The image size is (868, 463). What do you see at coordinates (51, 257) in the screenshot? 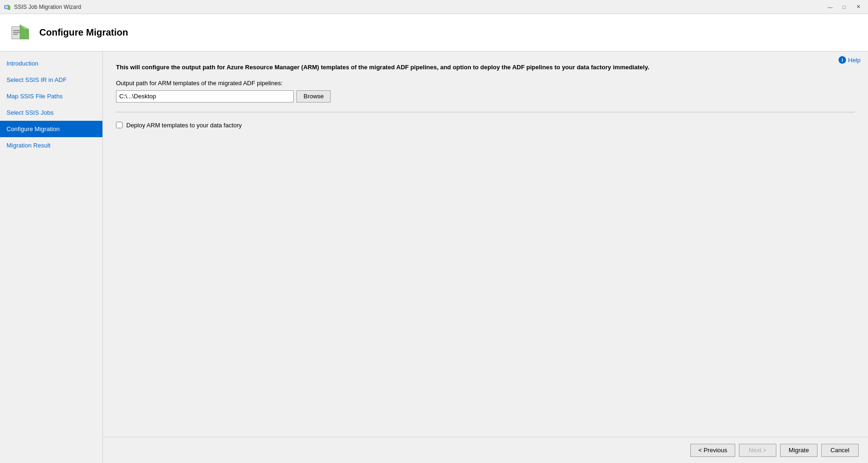
I see `sidebar: Introduction Select SSIS IR in ADF Map S…` at bounding box center [51, 257].